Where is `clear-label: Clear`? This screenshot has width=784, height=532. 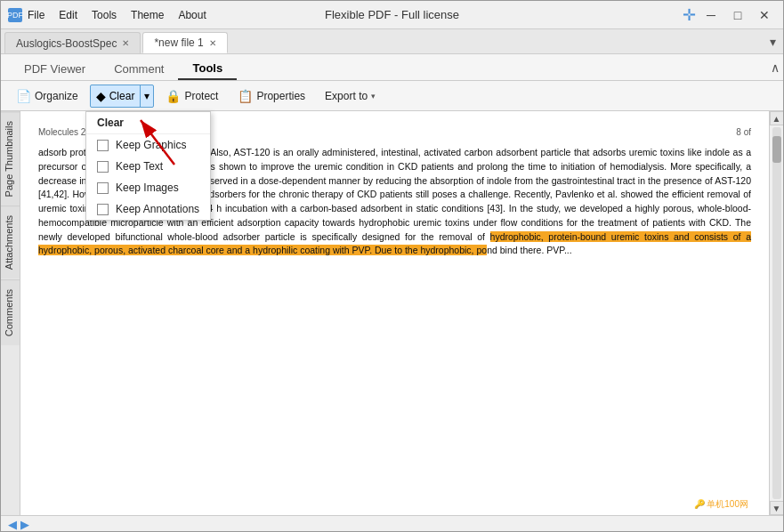 clear-label: Clear is located at coordinates (123, 96).